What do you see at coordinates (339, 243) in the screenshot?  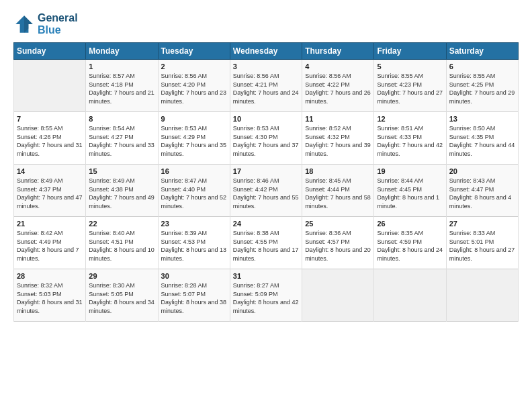 I see `calendar-cell: 25Sunrise: 8:36 AMSunset: 4:57 PMDayligh…` at bounding box center [339, 243].